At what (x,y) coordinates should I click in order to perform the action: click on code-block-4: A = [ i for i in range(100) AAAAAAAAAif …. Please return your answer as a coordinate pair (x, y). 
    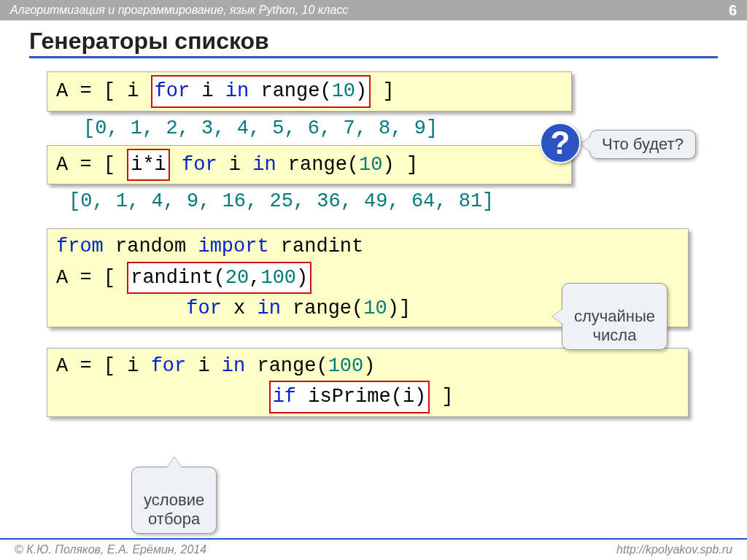
    Looking at the image, I should click on (368, 382).